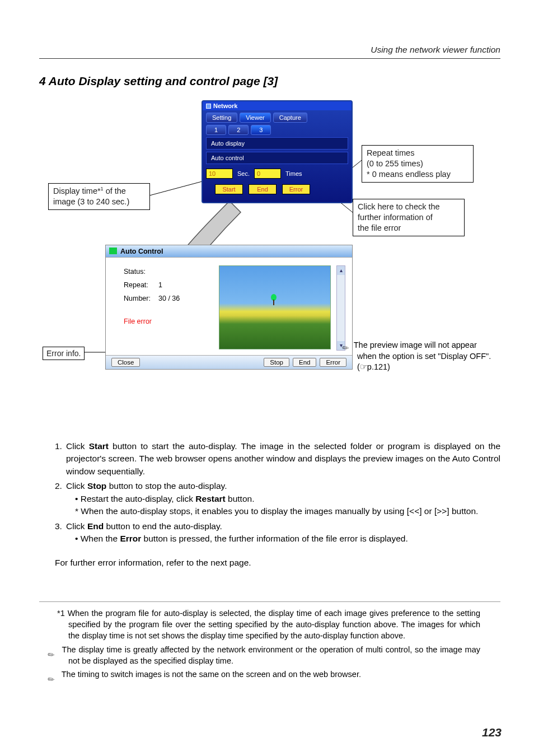 The width and height of the screenshot is (534, 756). Describe the element at coordinates (263, 189) in the screenshot. I see `end-button: End` at that location.